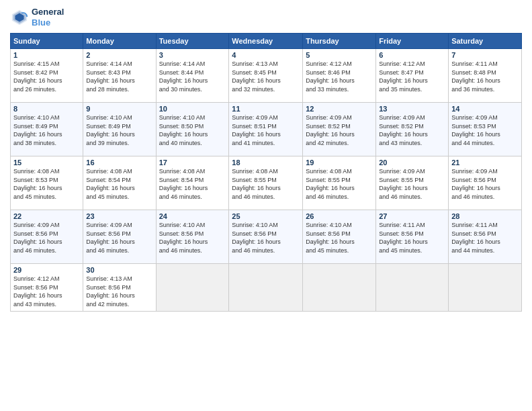 This screenshot has height=411, width=532. What do you see at coordinates (485, 109) in the screenshot?
I see `day-number: 14` at bounding box center [485, 109].